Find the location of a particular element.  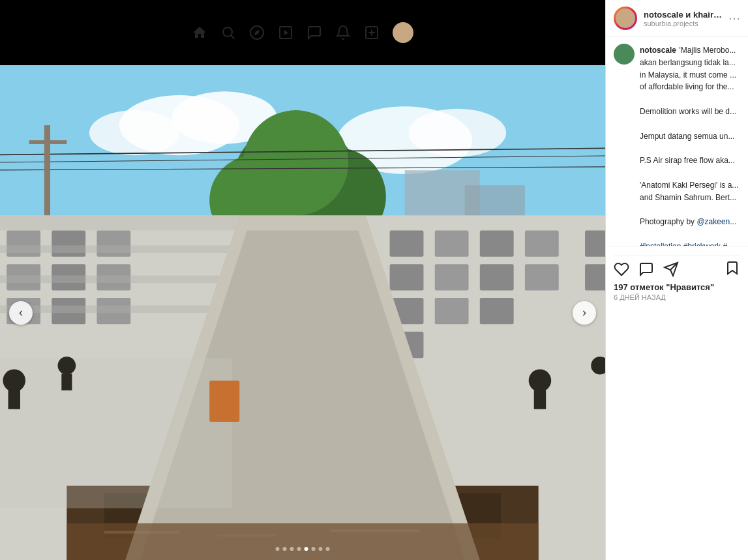

actions-bar: 197 отметок "Нравится" 6 ДНЕЙ НАЗАД is located at coordinates (677, 275).